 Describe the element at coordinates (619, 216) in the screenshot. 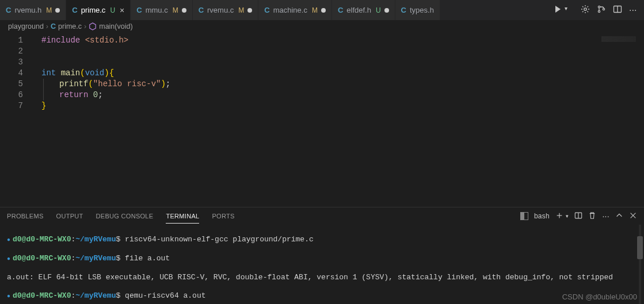

I see `maximize-panel-icon` at that location.